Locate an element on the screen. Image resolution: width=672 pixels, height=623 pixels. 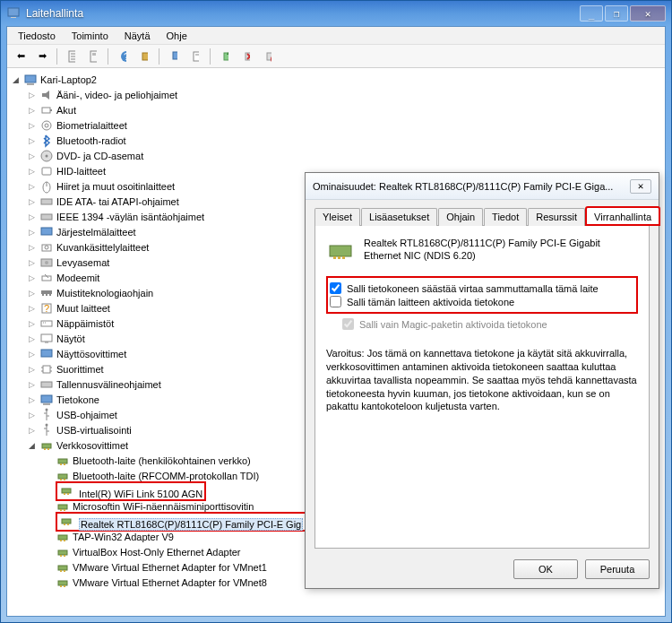
update-icon is located at coordinates (225, 56).